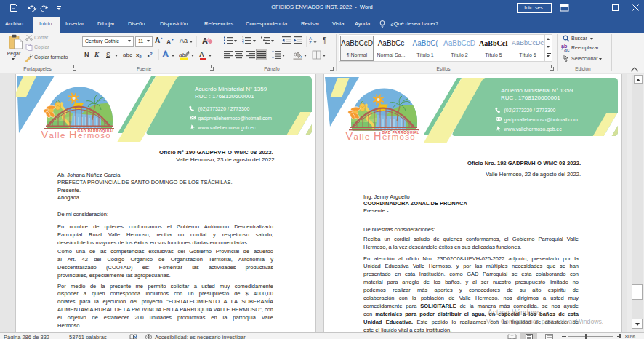 The width and height of the screenshot is (644, 339). Describe the element at coordinates (310, 43) in the screenshot. I see `svg-text: Z` at that location.